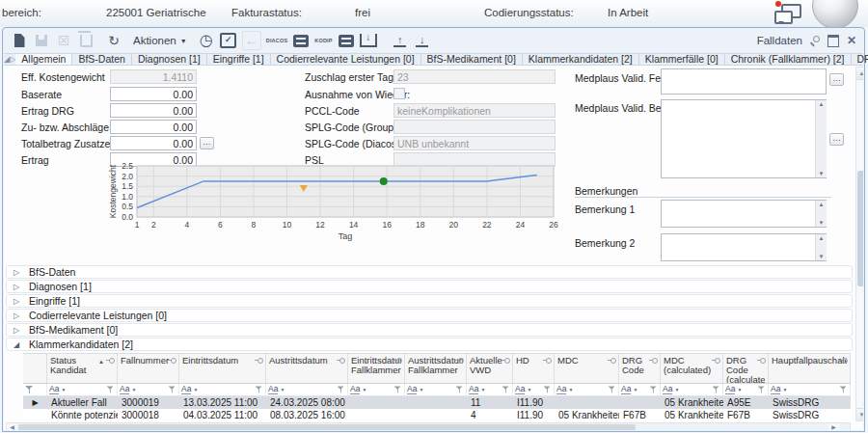 Image resolution: width=868 pixels, height=433 pixels. Describe the element at coordinates (744, 214) in the screenshot. I see `bemerkung1-textarea` at that location.